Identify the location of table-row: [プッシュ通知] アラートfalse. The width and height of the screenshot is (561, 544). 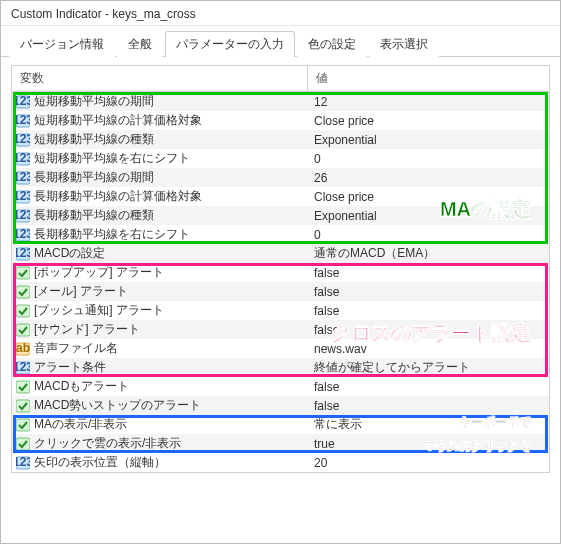
(280, 310).